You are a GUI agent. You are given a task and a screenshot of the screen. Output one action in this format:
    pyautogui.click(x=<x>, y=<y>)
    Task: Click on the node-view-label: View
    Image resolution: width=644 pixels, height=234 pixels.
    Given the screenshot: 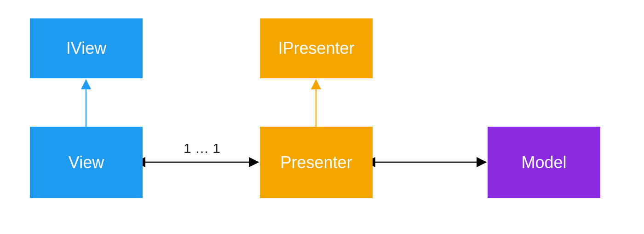 What is the action you would take?
    pyautogui.click(x=86, y=163)
    